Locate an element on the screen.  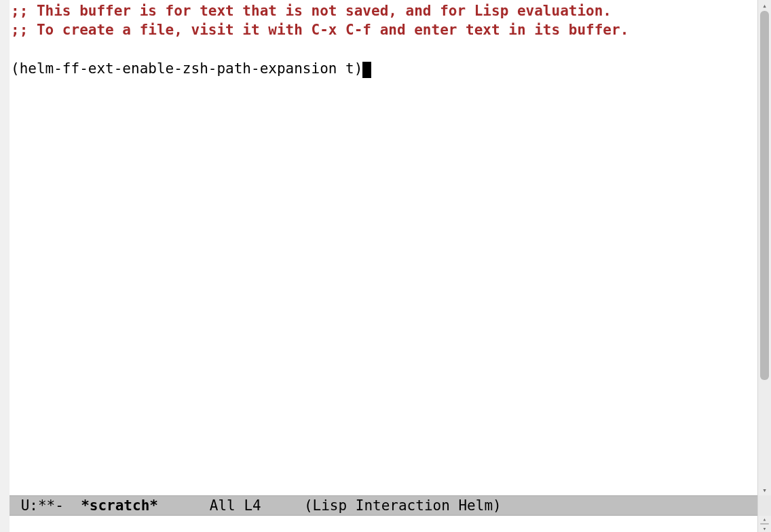
minibuffer is located at coordinates (383, 524).